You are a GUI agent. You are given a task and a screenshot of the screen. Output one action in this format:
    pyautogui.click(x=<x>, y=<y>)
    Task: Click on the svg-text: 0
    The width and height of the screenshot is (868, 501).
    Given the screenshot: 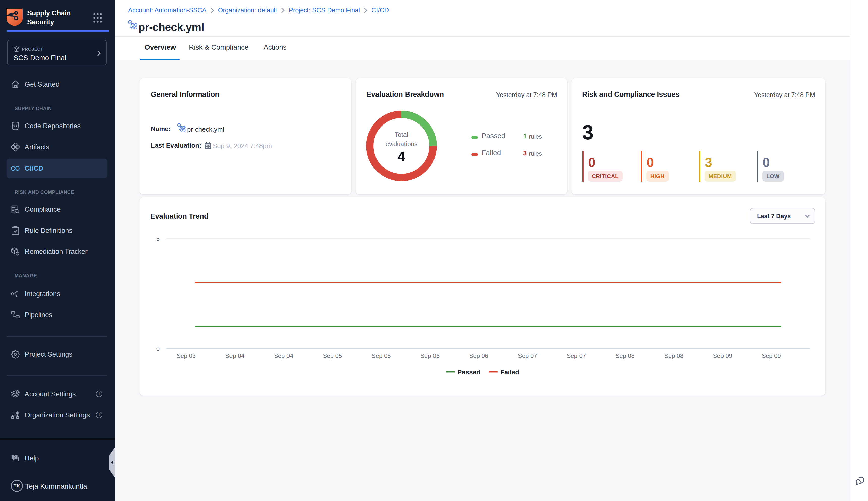 What is the action you would take?
    pyautogui.click(x=158, y=349)
    